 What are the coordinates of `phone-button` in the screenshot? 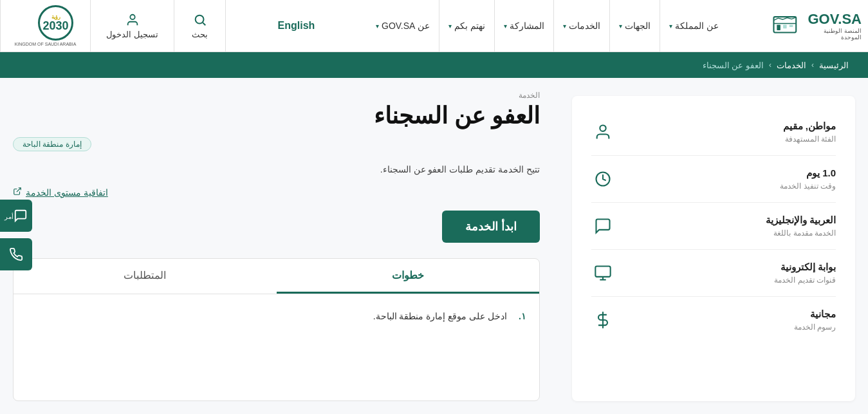 It's located at (16, 254).